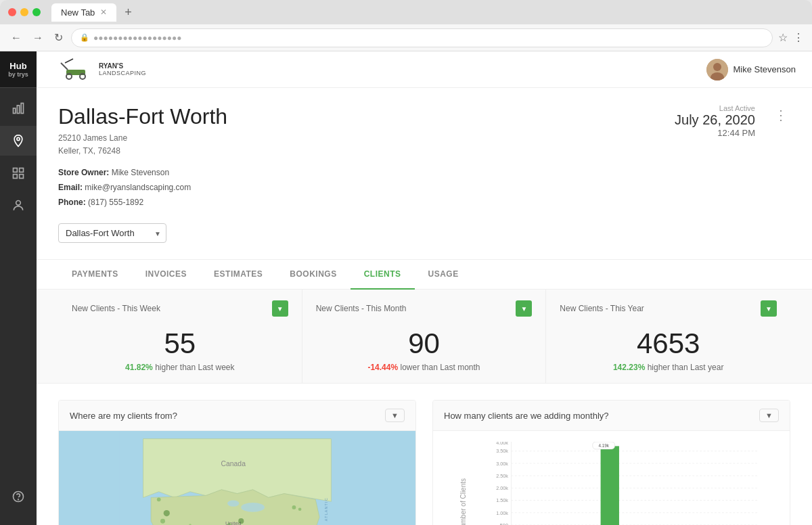  I want to click on map-pin-icon, so click(18, 141).